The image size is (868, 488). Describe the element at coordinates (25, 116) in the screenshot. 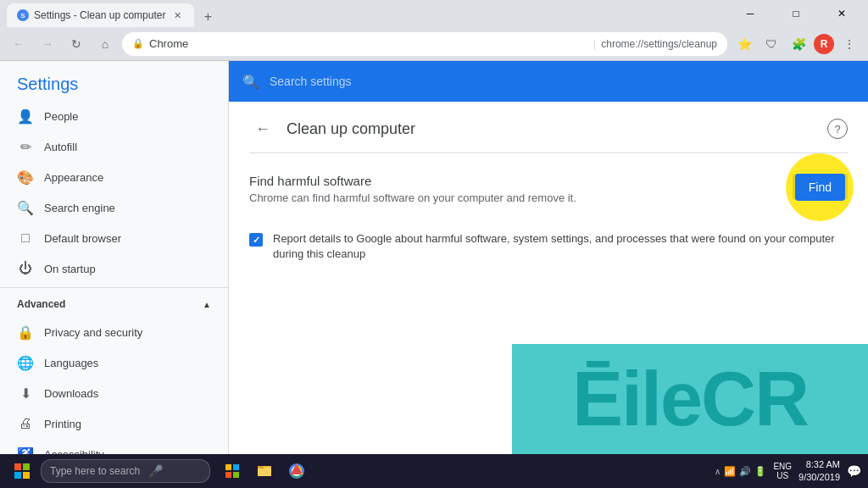

I see `people-icon: 👤` at that location.